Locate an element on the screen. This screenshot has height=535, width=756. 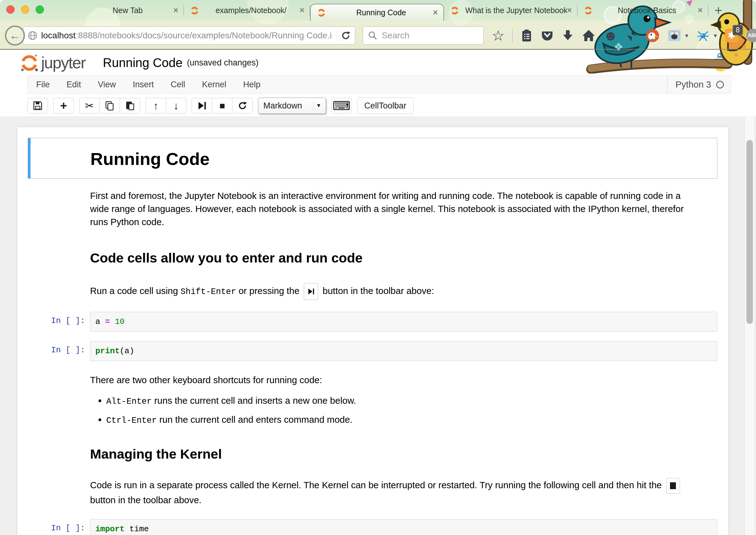
back-button: ← is located at coordinates (15, 36).